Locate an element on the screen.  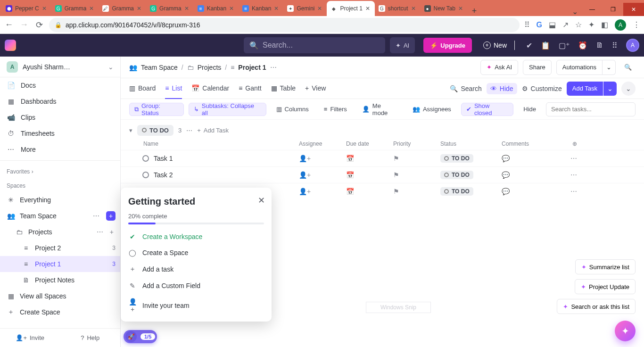
add-column-button: ⊕ is located at coordinates (568, 144).